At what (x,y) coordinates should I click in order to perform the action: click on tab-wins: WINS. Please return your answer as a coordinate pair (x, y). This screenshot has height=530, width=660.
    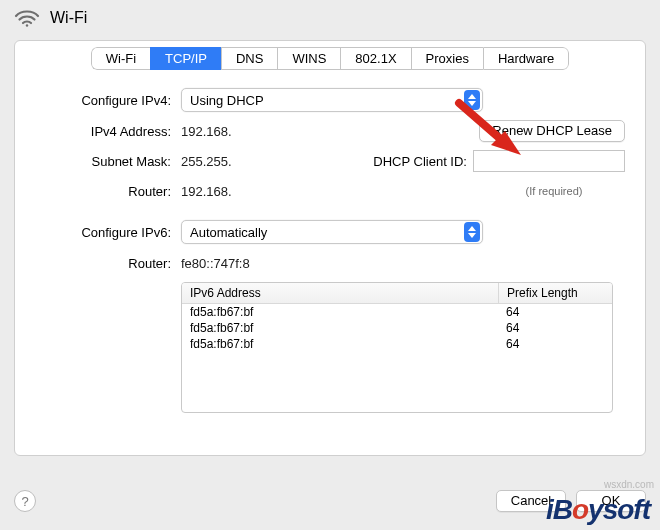
    Looking at the image, I should click on (308, 58).